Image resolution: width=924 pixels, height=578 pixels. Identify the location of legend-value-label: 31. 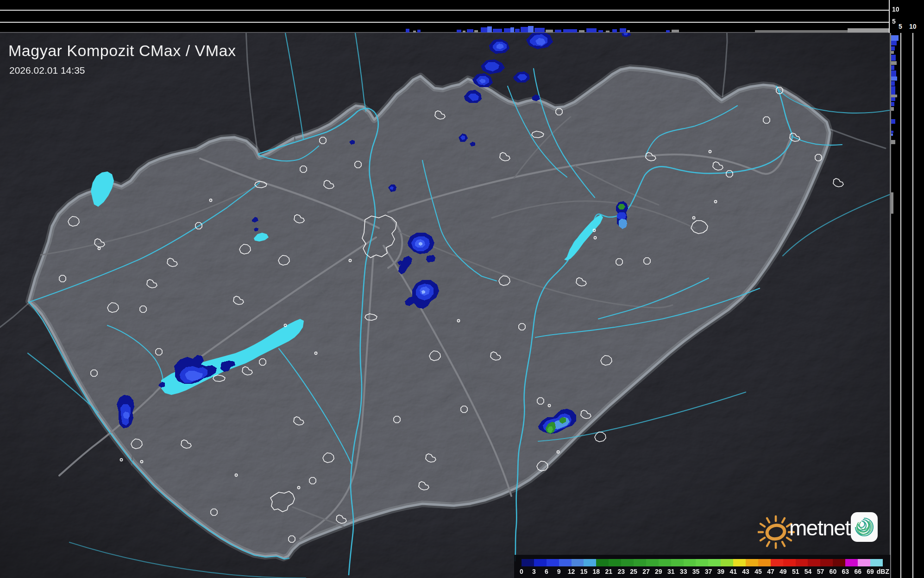
(671, 572).